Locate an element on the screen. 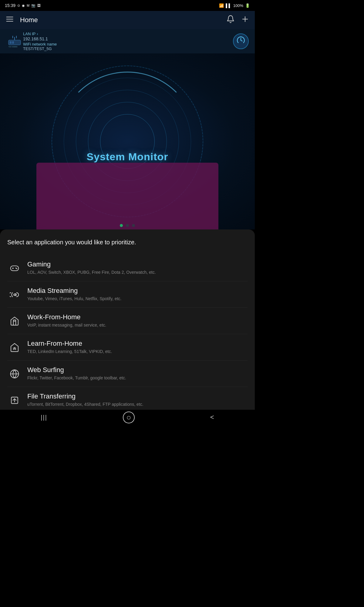  web-surfing-desc: Flickr, Twitter, Facebook, Tumblr, googl… is located at coordinates (137, 378).